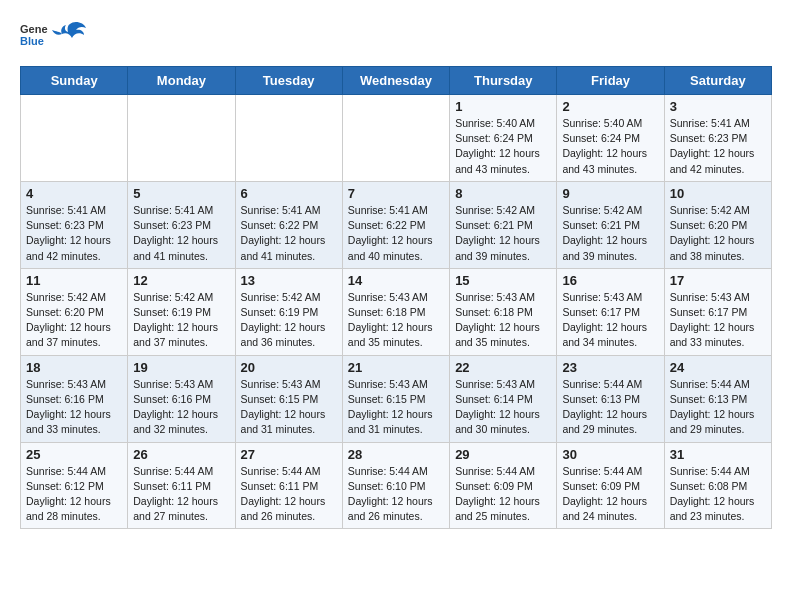  I want to click on weekday-header-thursday: Thursday, so click(504, 81).